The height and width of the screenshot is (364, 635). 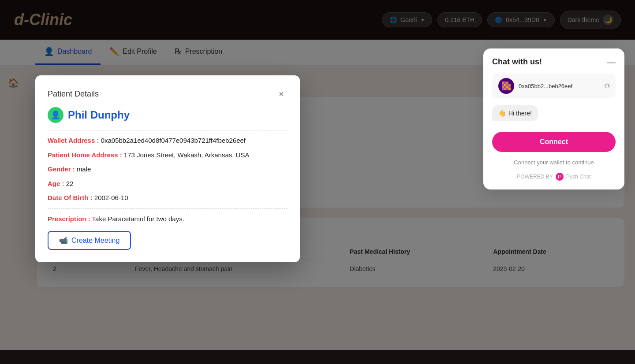 What do you see at coordinates (168, 219) in the screenshot?
I see `patient-prescription-row: Prescription : Take Paracetamol for two …` at bounding box center [168, 219].